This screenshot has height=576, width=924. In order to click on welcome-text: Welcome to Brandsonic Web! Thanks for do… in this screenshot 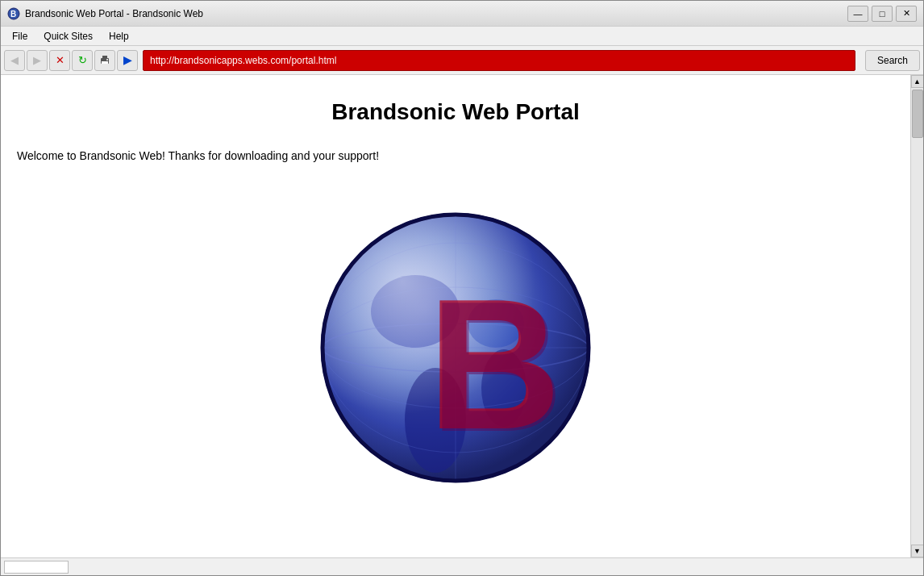, I will do `click(456, 156)`.